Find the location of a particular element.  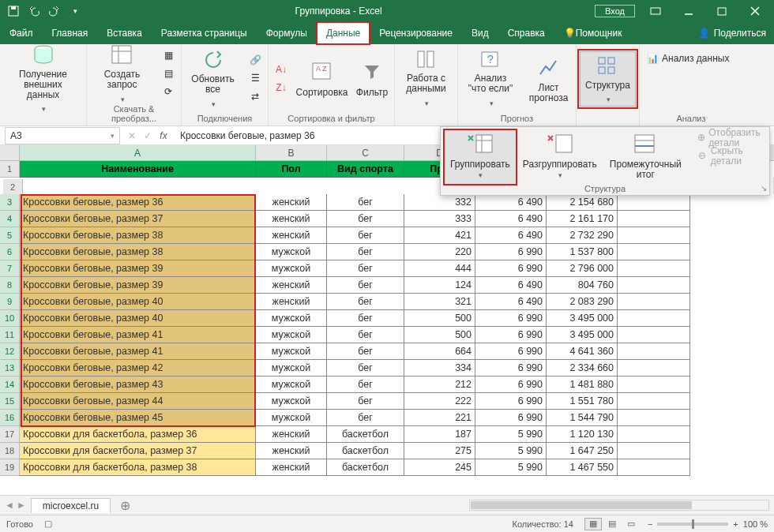

outline-button: Структура is located at coordinates (608, 79).